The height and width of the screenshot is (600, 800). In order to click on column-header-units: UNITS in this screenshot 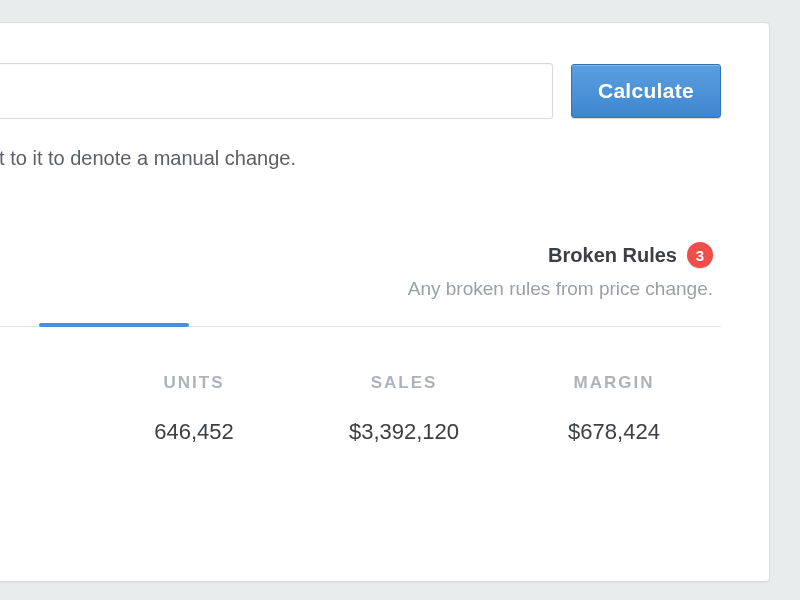, I will do `click(194, 383)`.